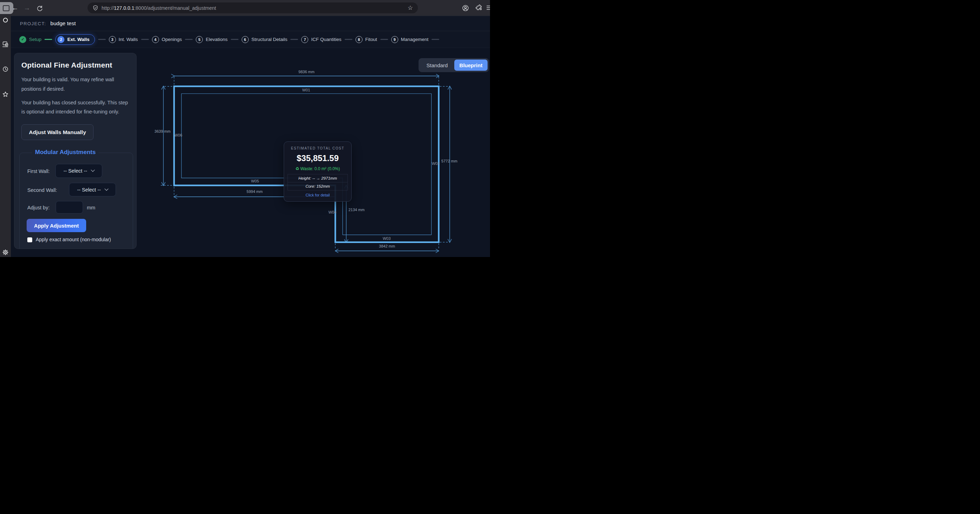  I want to click on assistant-logo-icon, so click(5, 20).